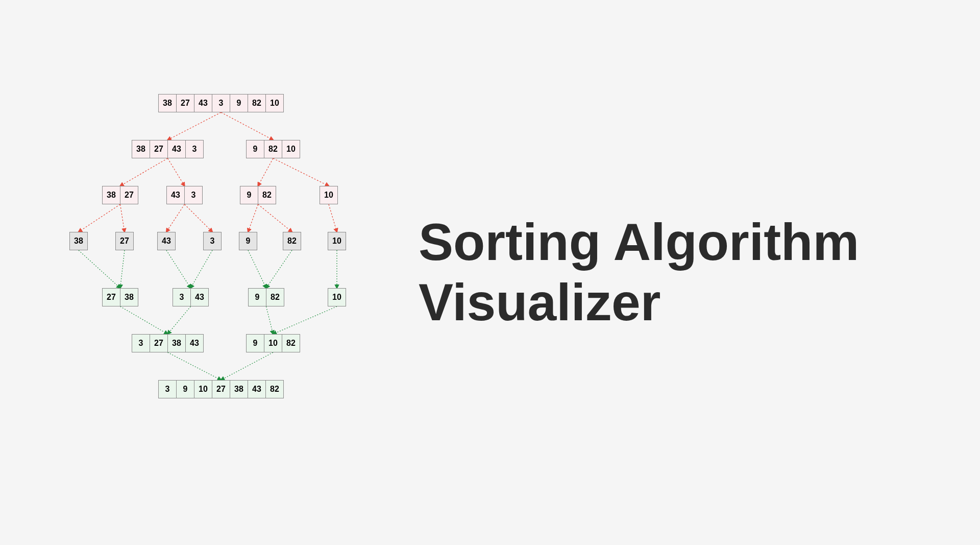  What do you see at coordinates (248, 241) in the screenshot?
I see `node-n11: 9` at bounding box center [248, 241].